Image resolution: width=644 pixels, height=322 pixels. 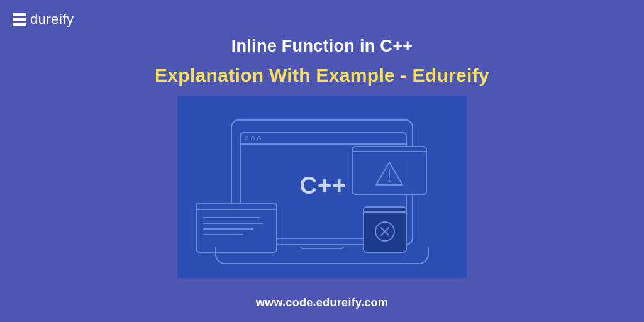 What do you see at coordinates (43, 19) in the screenshot?
I see `brand-logo: dureify` at bounding box center [43, 19].